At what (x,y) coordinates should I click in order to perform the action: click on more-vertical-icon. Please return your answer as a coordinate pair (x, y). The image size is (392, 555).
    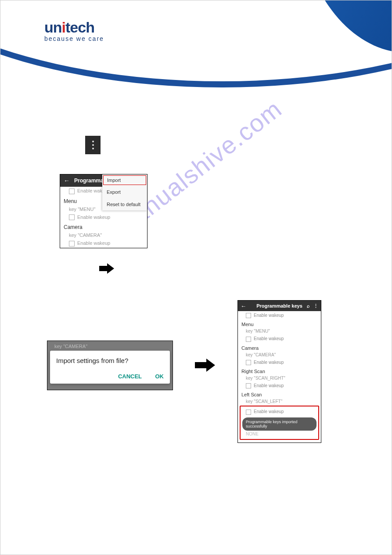
    Looking at the image, I should click on (93, 145).